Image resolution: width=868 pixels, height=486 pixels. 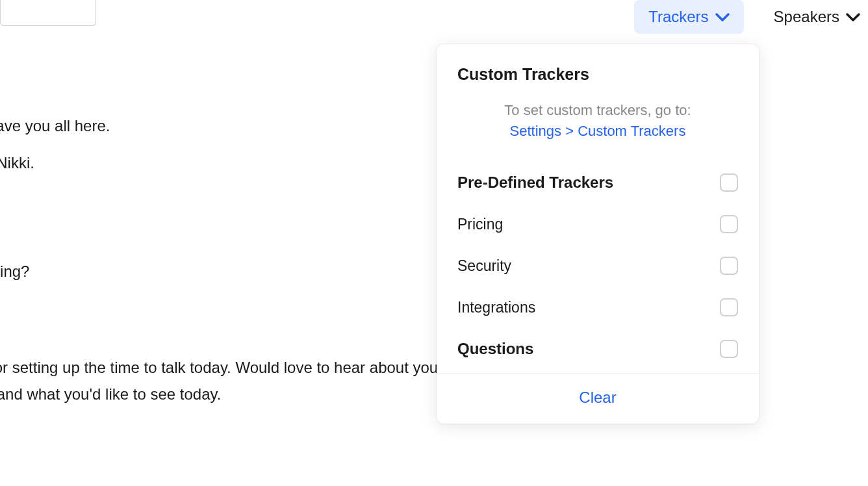 I want to click on clear-button: Clear, so click(x=598, y=398).